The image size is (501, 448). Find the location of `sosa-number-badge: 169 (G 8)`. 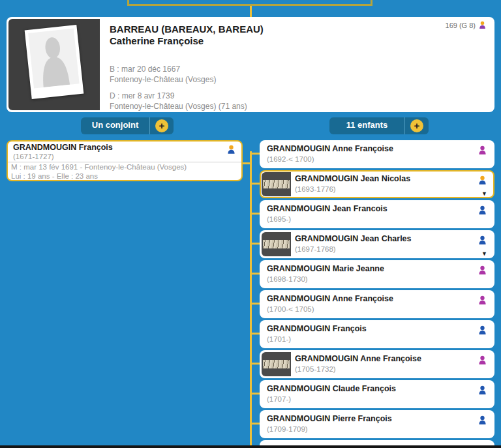

sosa-number-badge: 169 (G 8) is located at coordinates (466, 25).